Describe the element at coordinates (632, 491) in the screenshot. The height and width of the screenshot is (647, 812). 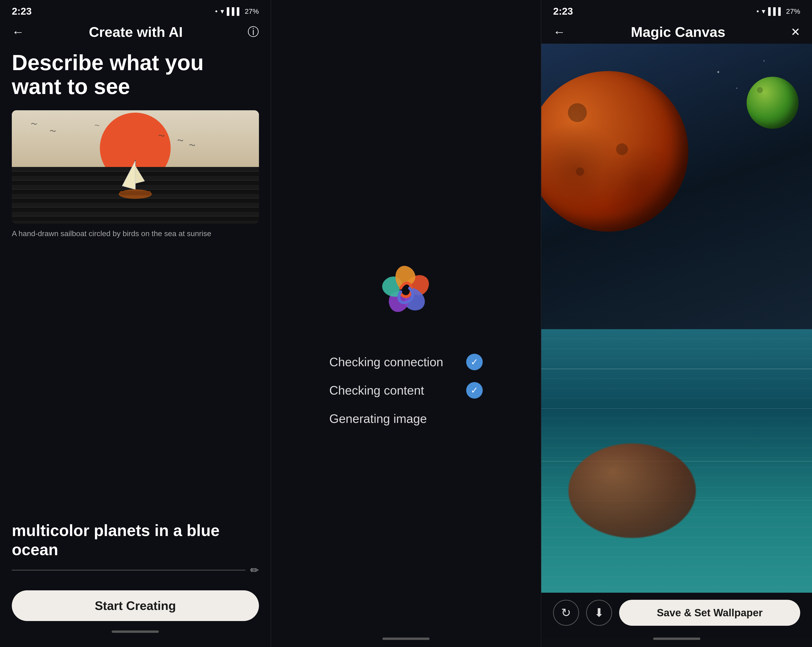
I see `planet-reflection` at that location.